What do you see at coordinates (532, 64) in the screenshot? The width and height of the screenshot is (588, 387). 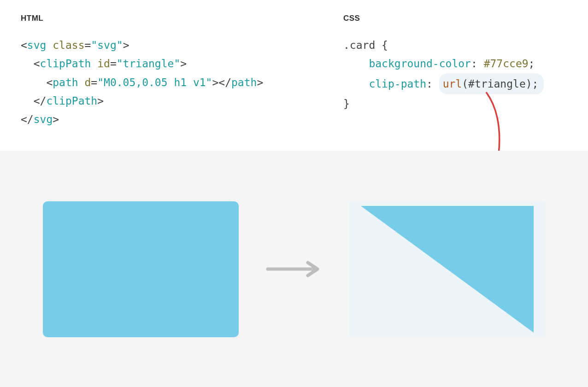 I see `code-token: ;` at bounding box center [532, 64].